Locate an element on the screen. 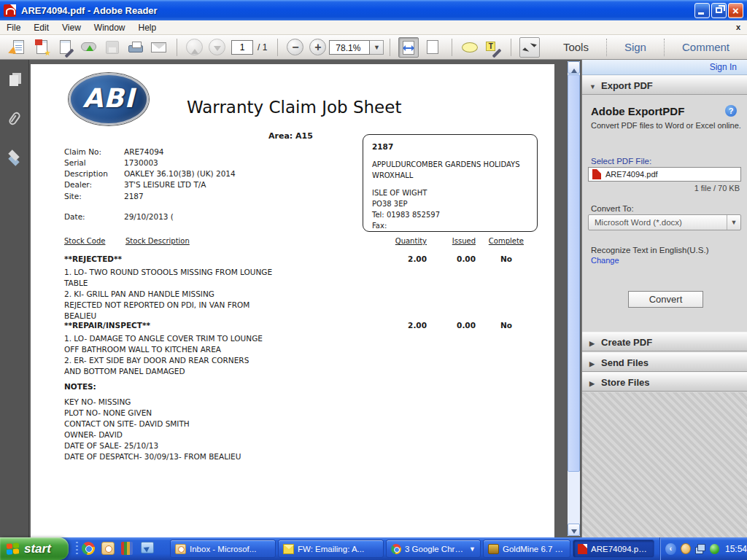 The width and height of the screenshot is (747, 560). taskbar-item-email: FW: Emailing: A... is located at coordinates (331, 548).